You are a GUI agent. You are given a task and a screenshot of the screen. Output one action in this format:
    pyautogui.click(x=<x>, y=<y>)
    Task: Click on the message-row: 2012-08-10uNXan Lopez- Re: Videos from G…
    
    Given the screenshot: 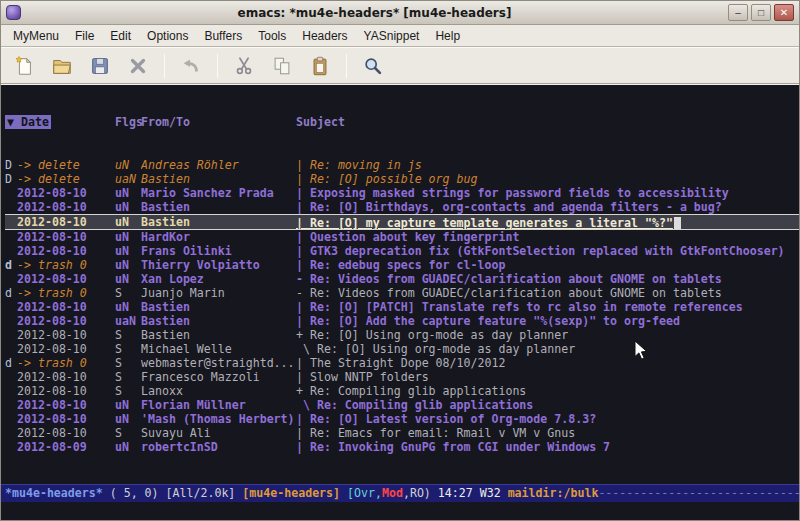 What is the action you would take?
    pyautogui.click(x=402, y=279)
    